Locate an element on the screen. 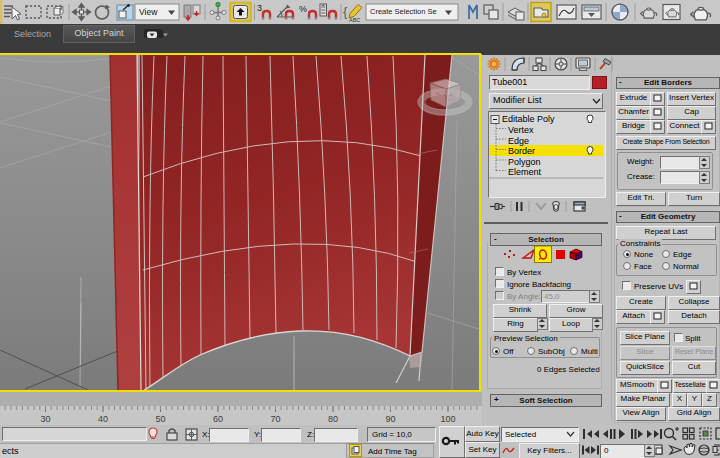  svg-text: Create Selection Se is located at coordinates (404, 12).